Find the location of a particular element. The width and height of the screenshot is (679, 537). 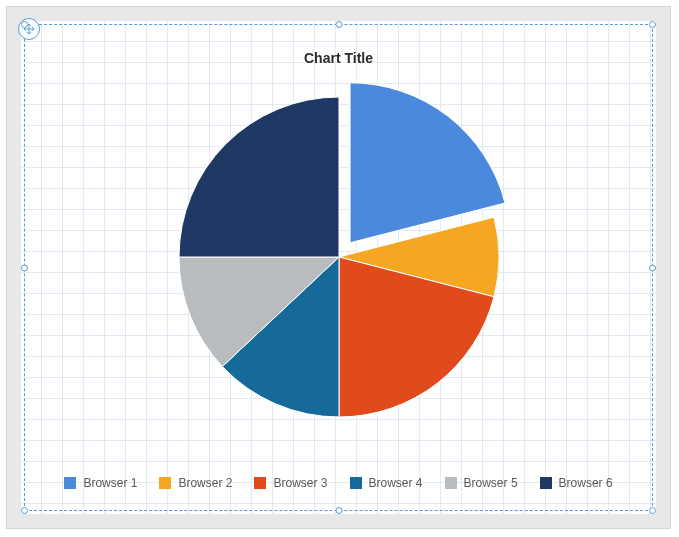

resize-handle-bottom is located at coordinates (338, 510).